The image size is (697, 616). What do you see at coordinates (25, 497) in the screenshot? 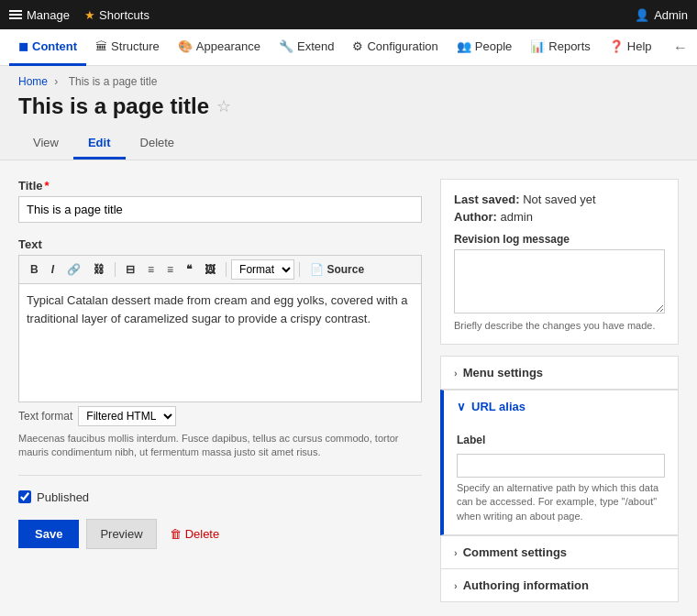
I see `published-checkbox` at bounding box center [25, 497].